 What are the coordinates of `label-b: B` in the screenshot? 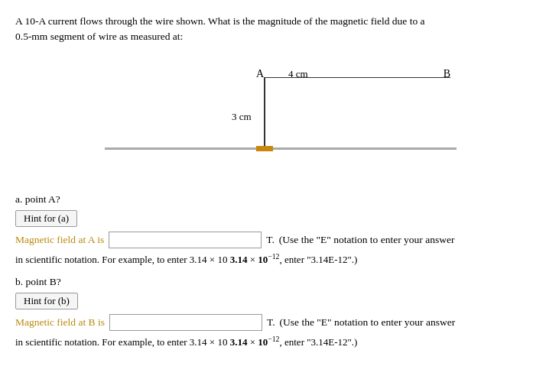 It's located at (447, 74).